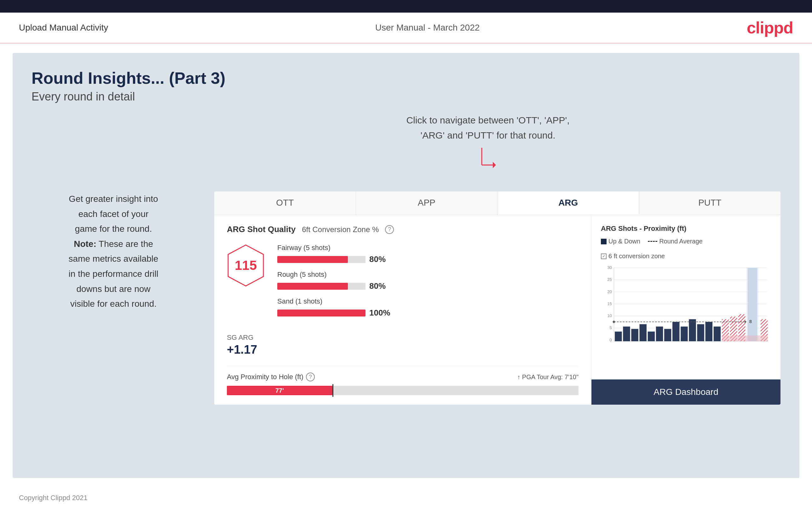 This screenshot has width=812, height=507. I want to click on svg-text: 5, so click(611, 328).